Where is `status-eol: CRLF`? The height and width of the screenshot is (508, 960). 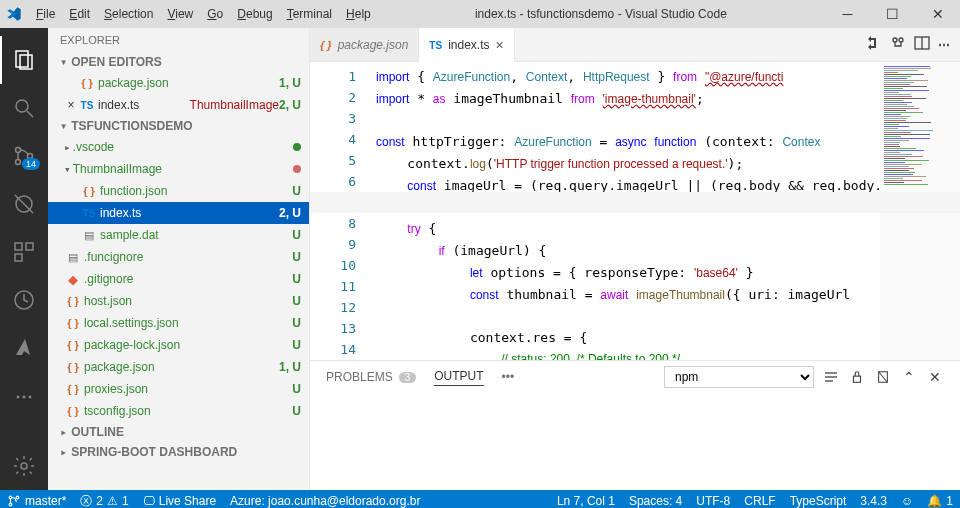 status-eol: CRLF is located at coordinates (760, 501).